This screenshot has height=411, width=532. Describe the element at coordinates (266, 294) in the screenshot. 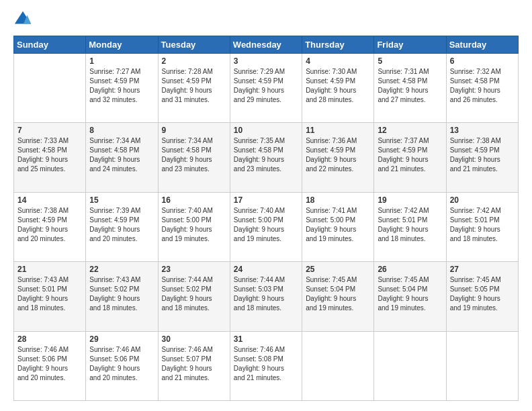

I see `cell-content: Sunrise: 7:44 AM Sunset: 5:03 PM Dayligh…` at that location.